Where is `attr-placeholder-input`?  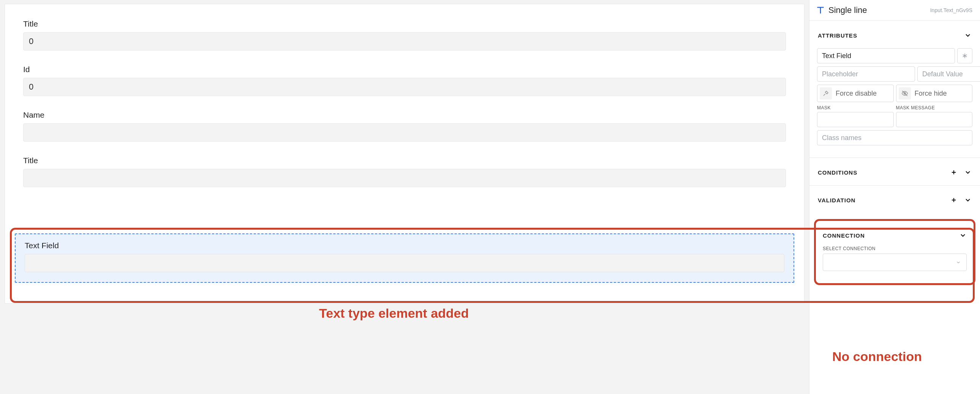 attr-placeholder-input is located at coordinates (866, 74).